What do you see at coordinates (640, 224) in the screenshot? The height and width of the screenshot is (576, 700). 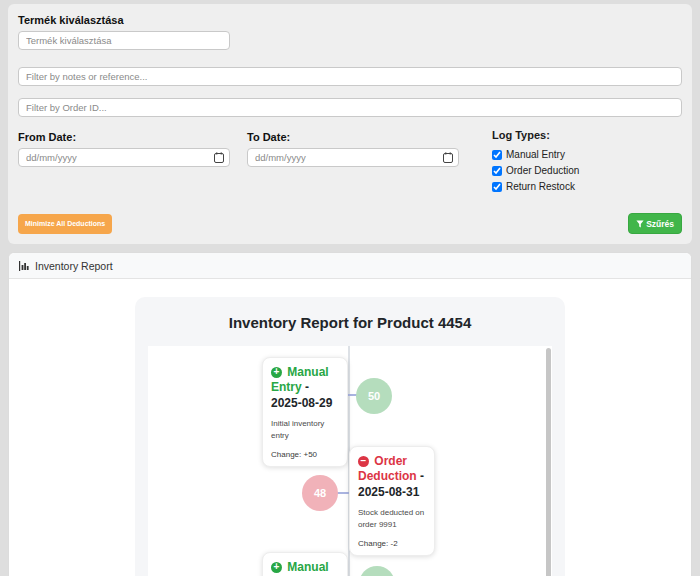 I see `funnel-icon` at bounding box center [640, 224].